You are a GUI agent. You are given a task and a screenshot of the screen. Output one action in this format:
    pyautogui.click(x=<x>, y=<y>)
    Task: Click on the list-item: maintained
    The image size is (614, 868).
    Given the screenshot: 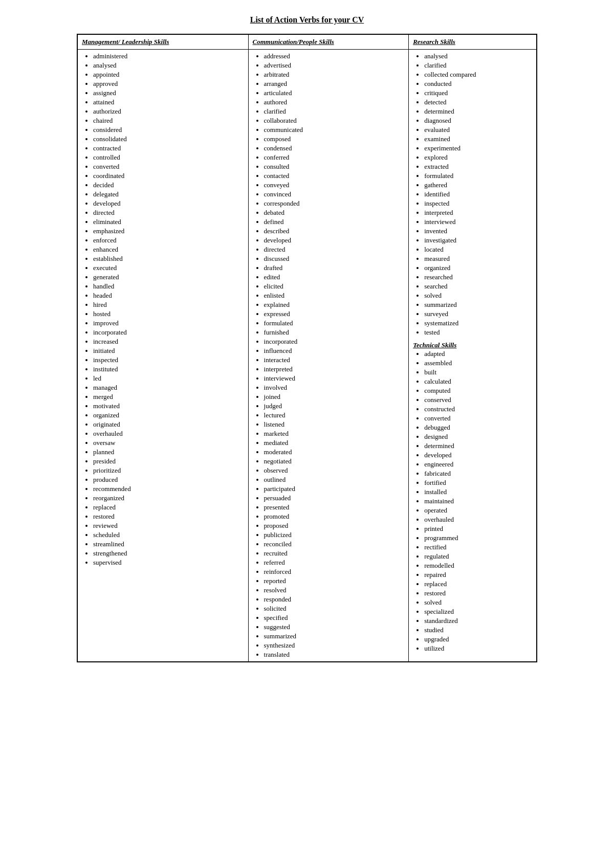 What is the action you would take?
    pyautogui.click(x=478, y=501)
    